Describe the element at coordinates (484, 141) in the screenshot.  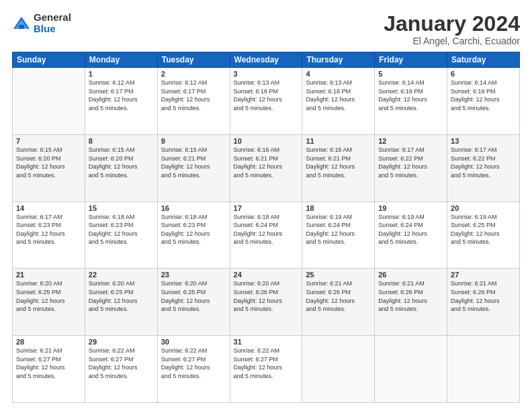
I see `day-number: 13` at that location.